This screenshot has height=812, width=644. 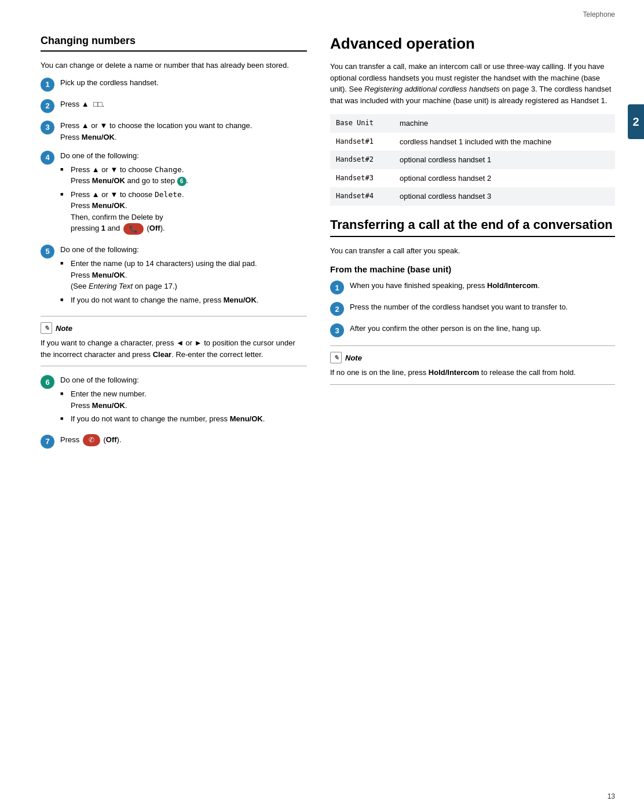 What do you see at coordinates (174, 276) in the screenshot?
I see `step-5: 5 Do one of the following: Enter the nam…` at bounding box center [174, 276].